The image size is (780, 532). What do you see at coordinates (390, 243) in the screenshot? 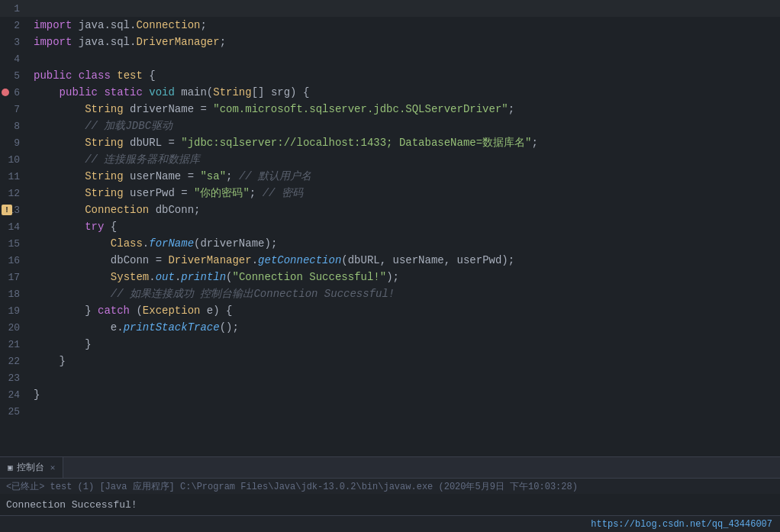
I see `code-line: 15 Class.forName(driverName);` at bounding box center [390, 243].